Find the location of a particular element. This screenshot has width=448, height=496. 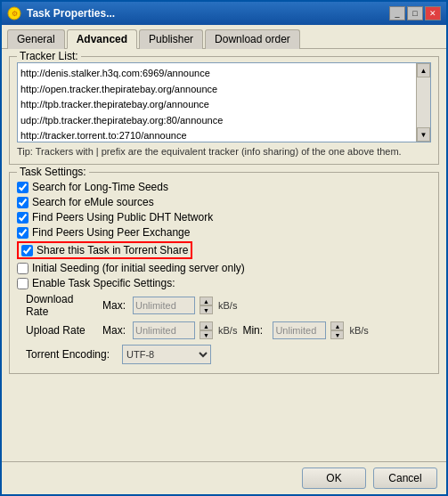

download-rate-up: ▲ is located at coordinates (207, 301).